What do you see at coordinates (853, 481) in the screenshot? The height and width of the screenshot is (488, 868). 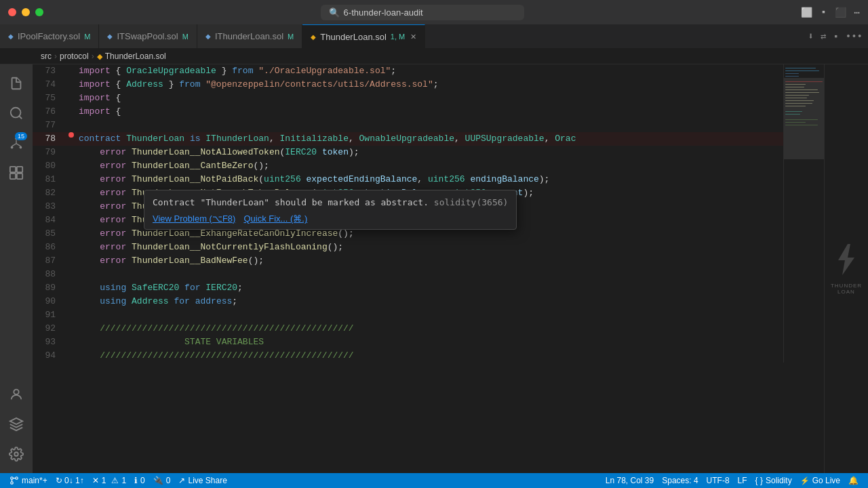 I see `status-notification: 🔔` at bounding box center [853, 481].